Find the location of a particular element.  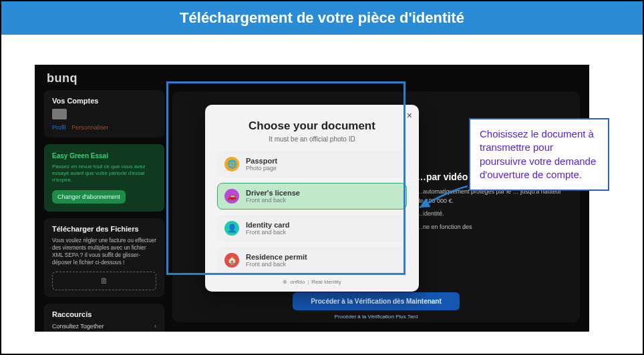

document-option-title: Driver's license is located at coordinates (273, 193).